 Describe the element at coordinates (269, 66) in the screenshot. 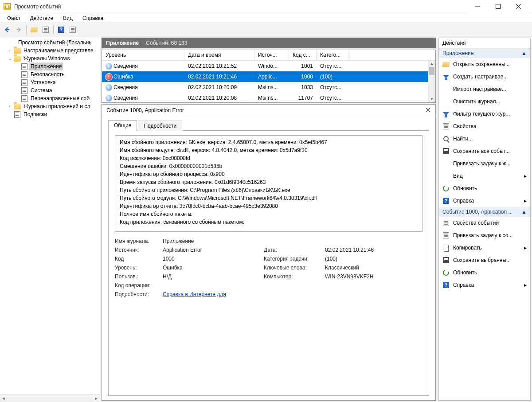

I see `event-row: iСведения02.02.2021 10:21:52Windo...1001…` at that location.